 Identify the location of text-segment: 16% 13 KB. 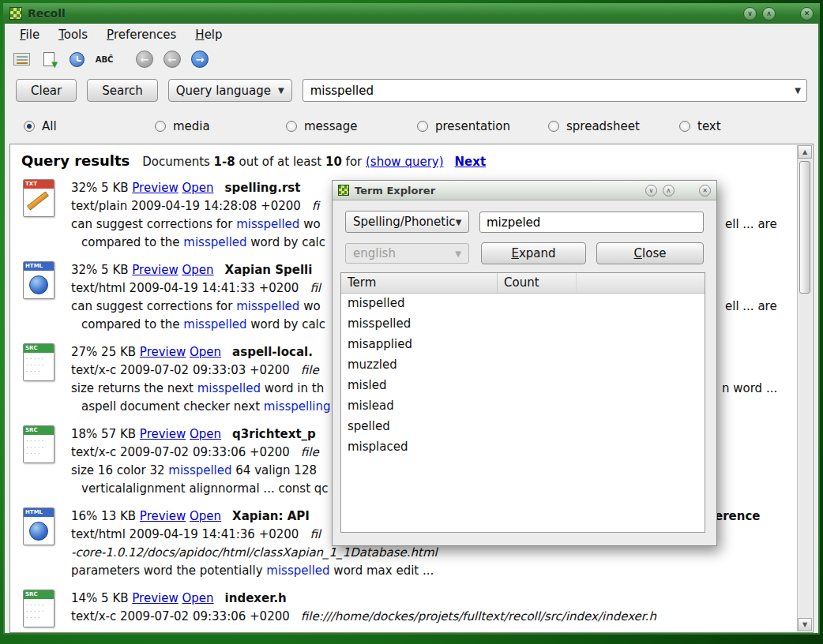
(106, 516).